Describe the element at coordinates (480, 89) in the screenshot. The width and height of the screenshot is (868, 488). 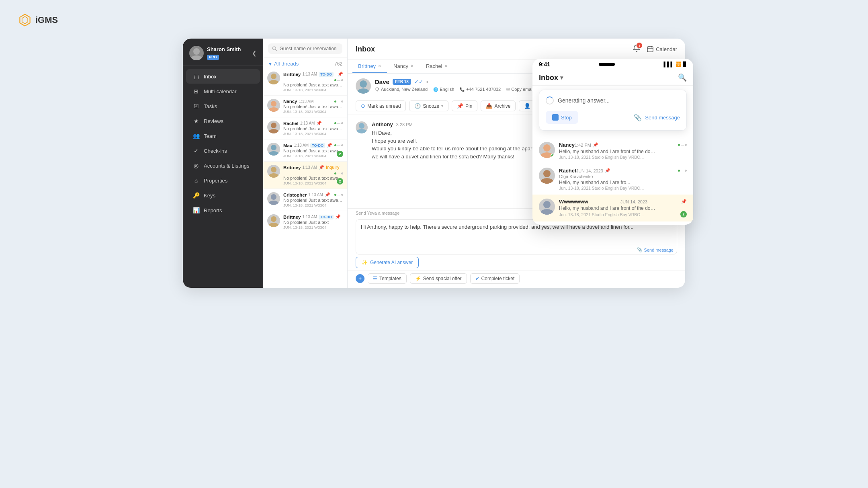
I see `phone-info: 📞 +44 7521 407832` at that location.